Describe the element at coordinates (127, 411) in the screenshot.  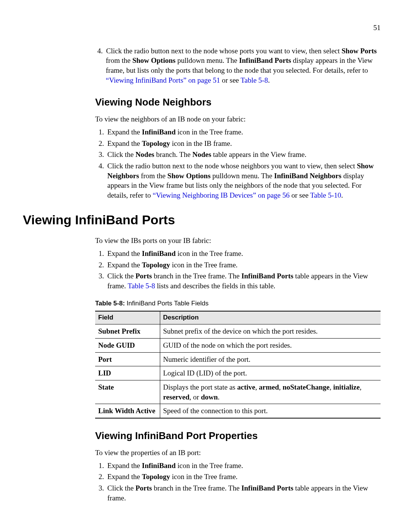
I see `cell-field: Link Width Active` at that location.